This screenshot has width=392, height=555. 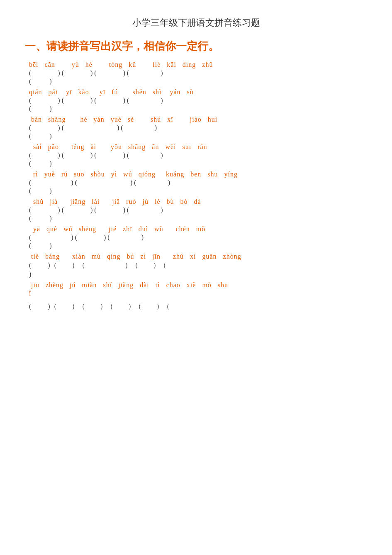 I want to click on py-text-1: bēi căn yù hé tòng kŭ liè kāi dīng zhŭ, so click(x=121, y=65).